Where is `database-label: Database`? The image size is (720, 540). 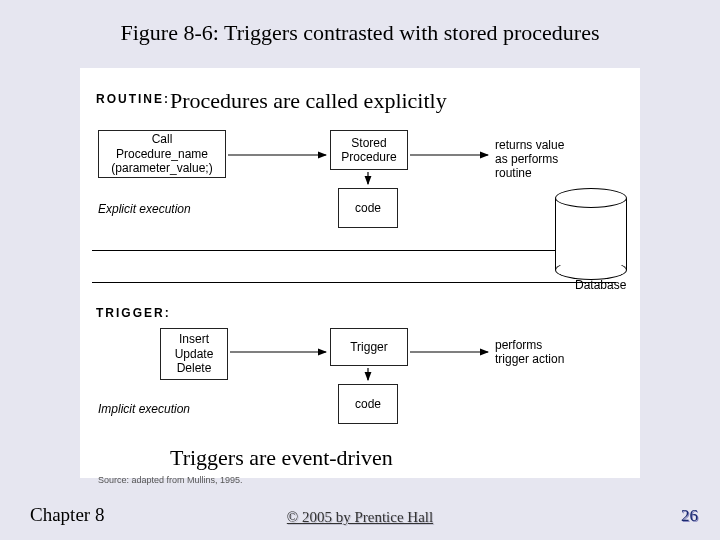 database-label: Database is located at coordinates (600, 285).